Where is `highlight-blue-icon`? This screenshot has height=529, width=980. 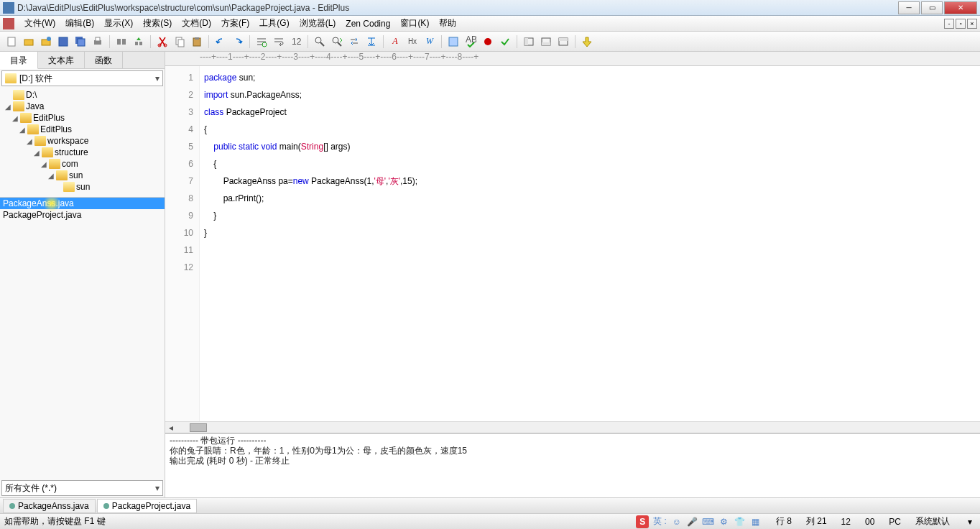
highlight-blue-icon is located at coordinates (453, 42).